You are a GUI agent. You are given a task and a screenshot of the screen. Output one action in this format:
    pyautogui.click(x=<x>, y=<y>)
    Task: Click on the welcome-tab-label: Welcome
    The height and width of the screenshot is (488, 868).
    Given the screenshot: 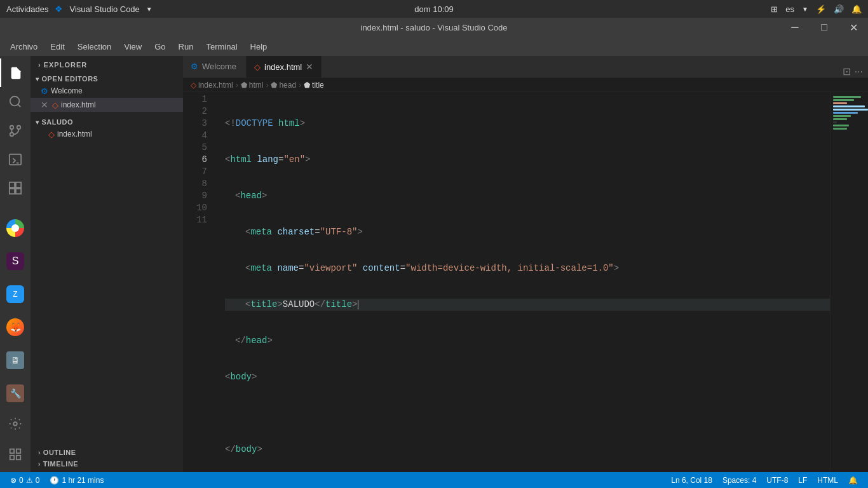 What is the action you would take?
    pyautogui.click(x=219, y=66)
    